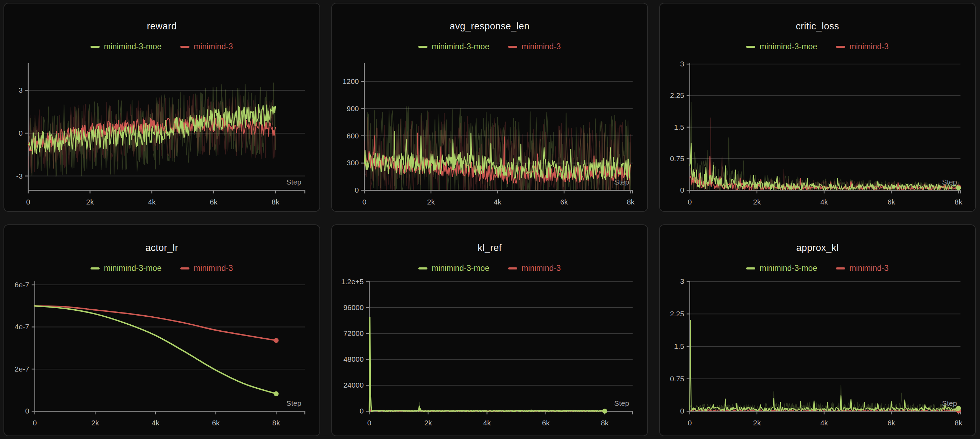  Describe the element at coordinates (22, 326) in the screenshot. I see `svg-text: 4e-7` at that location.